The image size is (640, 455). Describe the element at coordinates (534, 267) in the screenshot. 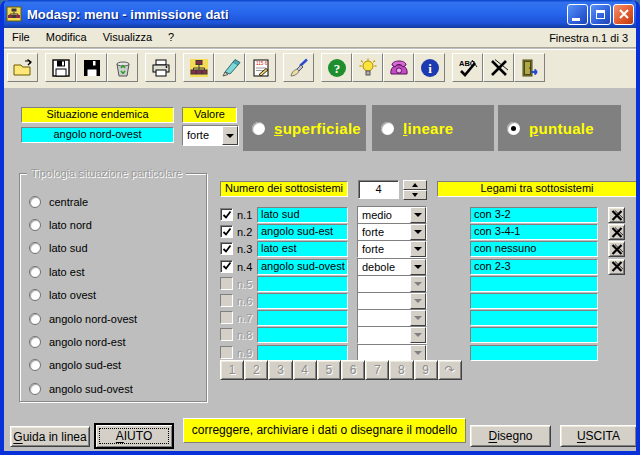

I see `row-link-field: con 2-3` at that location.